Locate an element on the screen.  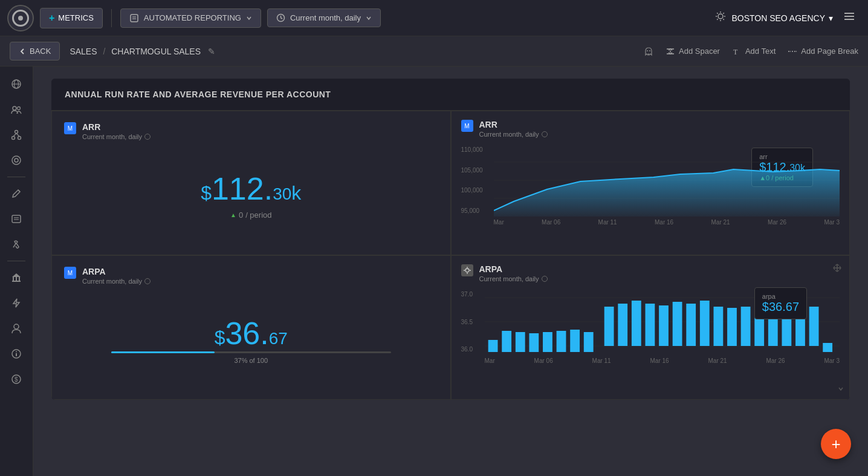
arpa-progress-container: 37% of 100 is located at coordinates (251, 358).